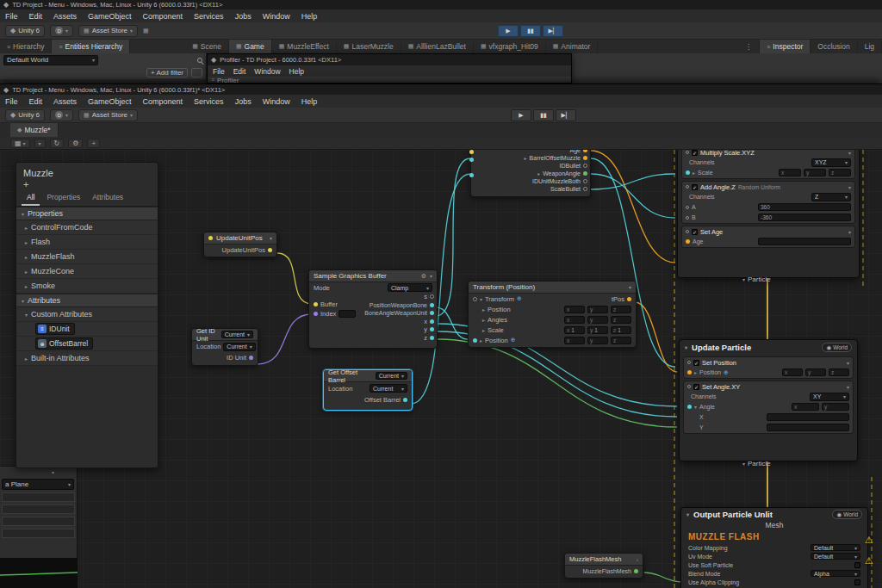 The width and height of the screenshot is (882, 588). Describe the element at coordinates (756, 279) in the screenshot. I see `init-particle-anchor: ▾ Particle` at that location.